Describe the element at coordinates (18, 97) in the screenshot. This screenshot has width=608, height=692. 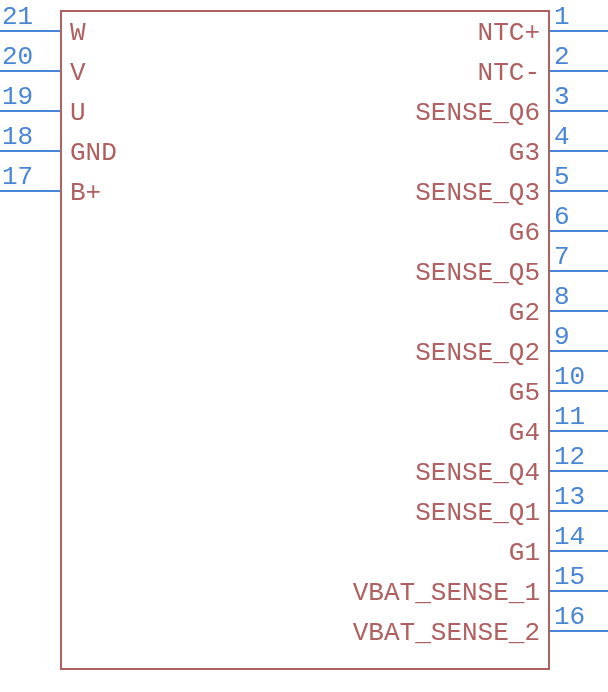
I see `pin-number: 19` at that location.